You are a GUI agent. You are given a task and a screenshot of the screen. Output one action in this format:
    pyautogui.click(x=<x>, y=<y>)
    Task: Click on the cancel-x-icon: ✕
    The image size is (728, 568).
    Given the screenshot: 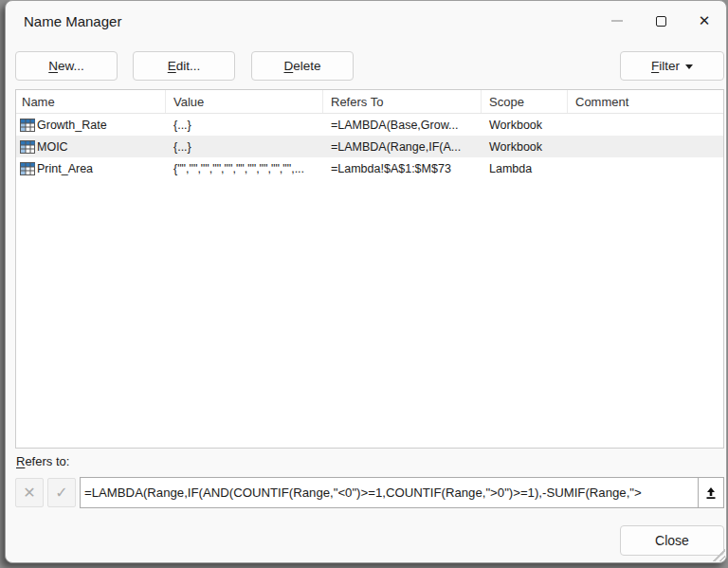 What is the action you would take?
    pyautogui.click(x=28, y=493)
    